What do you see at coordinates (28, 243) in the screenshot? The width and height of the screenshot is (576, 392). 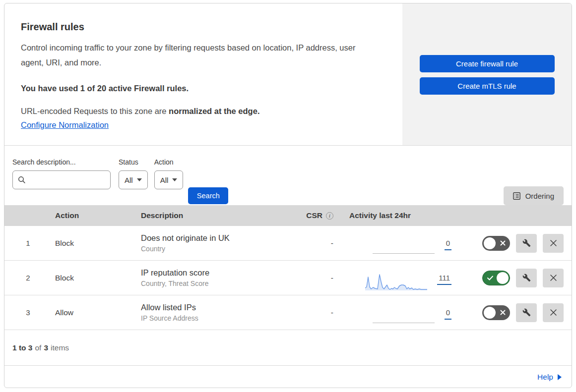 I see `rule-priority: 1` at bounding box center [28, 243].